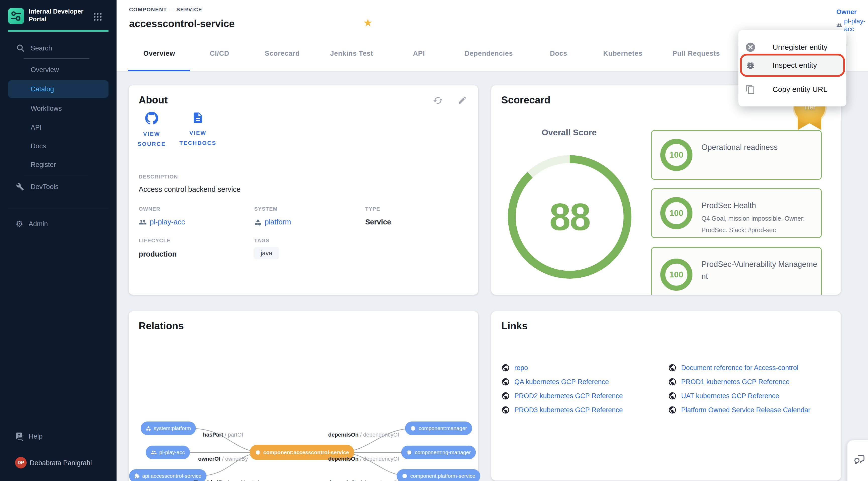 The image size is (868, 481). What do you see at coordinates (258, 222) in the screenshot?
I see `system-icon` at bounding box center [258, 222].